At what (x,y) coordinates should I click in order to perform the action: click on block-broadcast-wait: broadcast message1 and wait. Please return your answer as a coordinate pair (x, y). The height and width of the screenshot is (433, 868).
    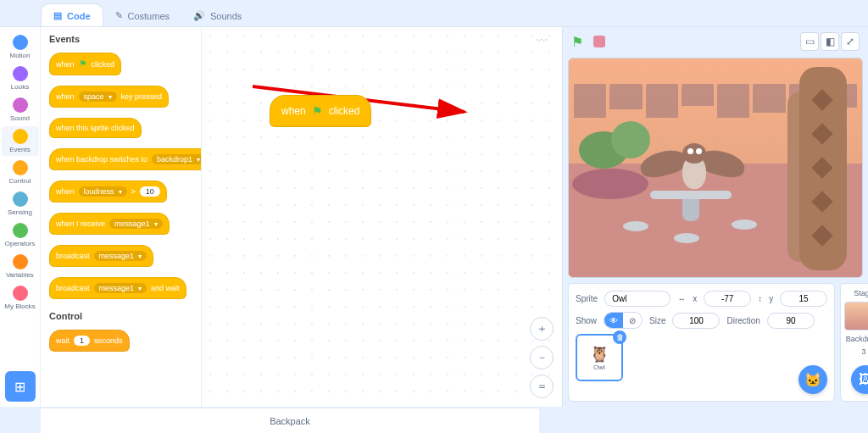
    Looking at the image, I should click on (118, 288).